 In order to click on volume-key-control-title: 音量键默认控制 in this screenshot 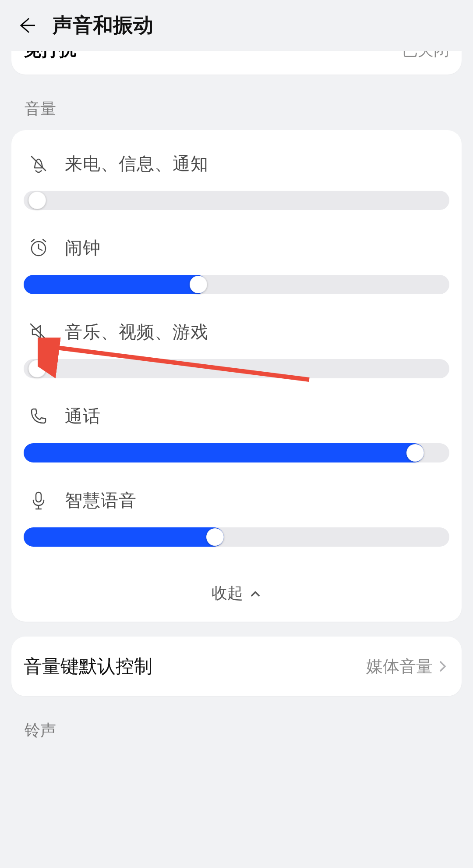, I will do `click(88, 666)`.